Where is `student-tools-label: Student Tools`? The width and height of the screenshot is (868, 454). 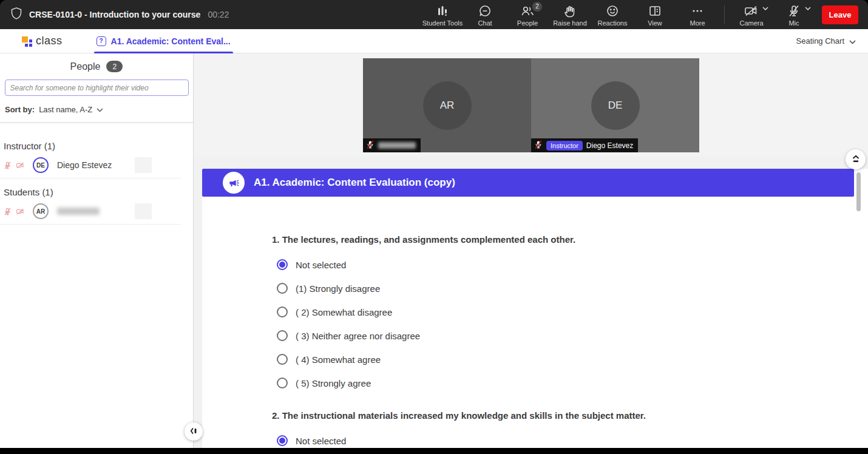
student-tools-label: Student Tools is located at coordinates (442, 23).